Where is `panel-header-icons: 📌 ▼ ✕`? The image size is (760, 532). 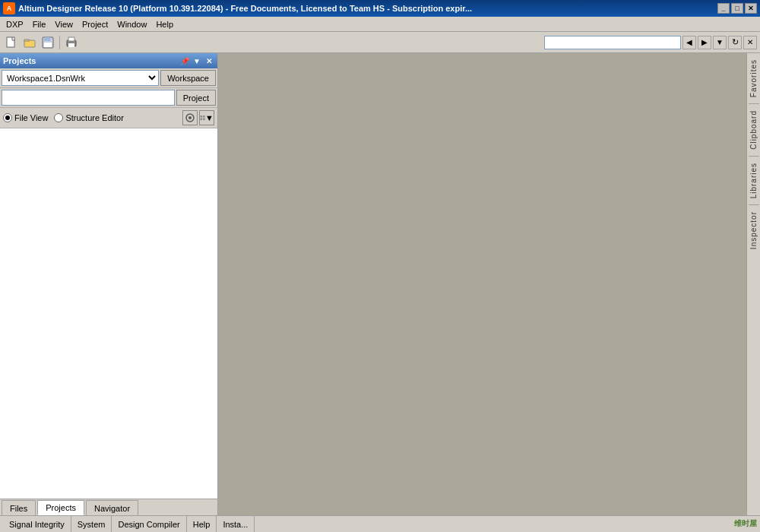
panel-header-icons: 📌 ▼ ✕ is located at coordinates (197, 61).